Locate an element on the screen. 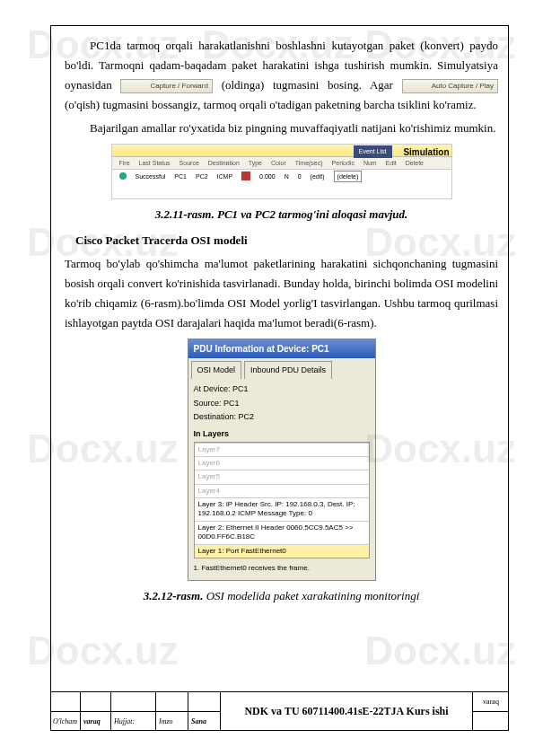 This screenshot has width=534, height=756. layer-1: Layer 1: Port FastEthernet0 is located at coordinates (282, 551).